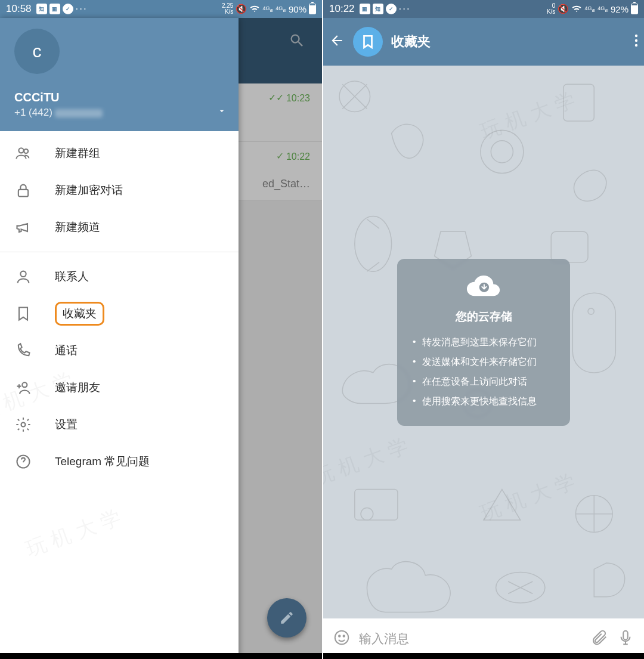  I want to click on drawer-faq: Telegram 常见问题, so click(119, 462).